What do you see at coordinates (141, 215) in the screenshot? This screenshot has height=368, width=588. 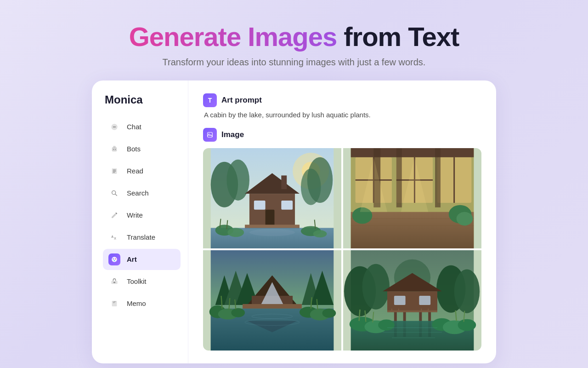 I see `sidebar-item-write: Write` at bounding box center [141, 215].